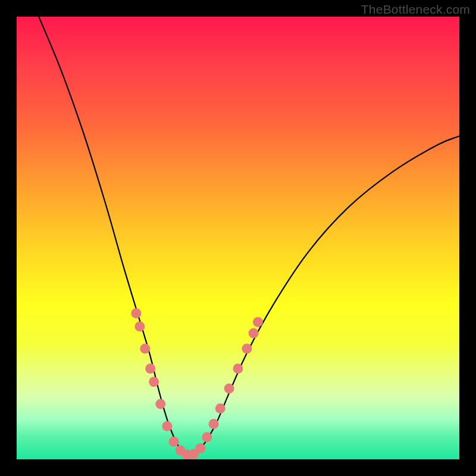 The image size is (476, 476). Describe the element at coordinates (197, 384) in the screenshot. I see `dots-layer` at that location.